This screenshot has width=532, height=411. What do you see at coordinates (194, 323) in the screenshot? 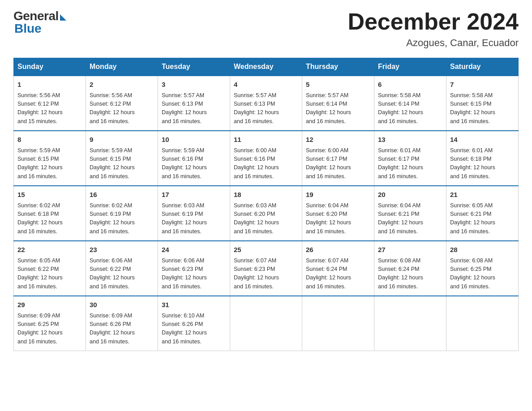
I see `calendar-cell: 31Sunrise: 6:10 AMSunset: 6:26 PMDayligh…` at bounding box center [194, 323].